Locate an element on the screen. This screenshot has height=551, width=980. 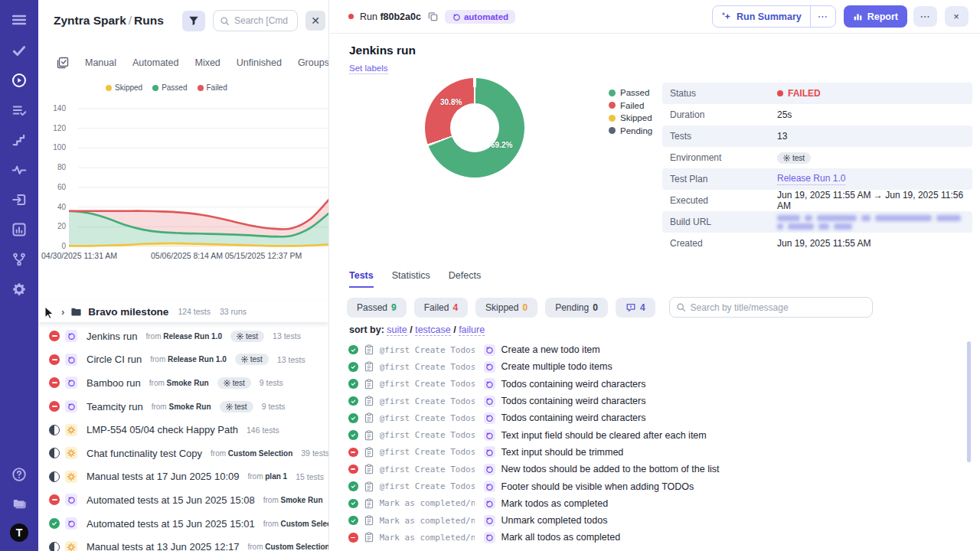
run-row: Teamcity runfrom Smoke Runtest9 tests is located at coordinates (184, 407).